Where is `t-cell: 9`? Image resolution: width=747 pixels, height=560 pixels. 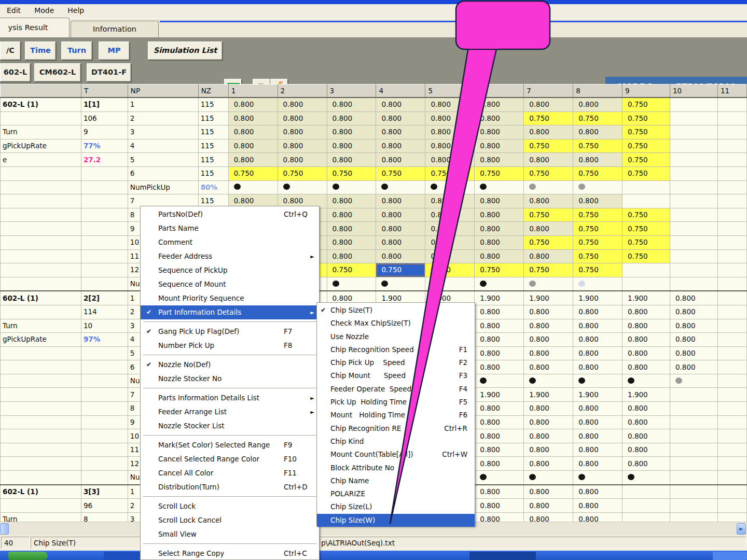
t-cell: 9 is located at coordinates (104, 133).